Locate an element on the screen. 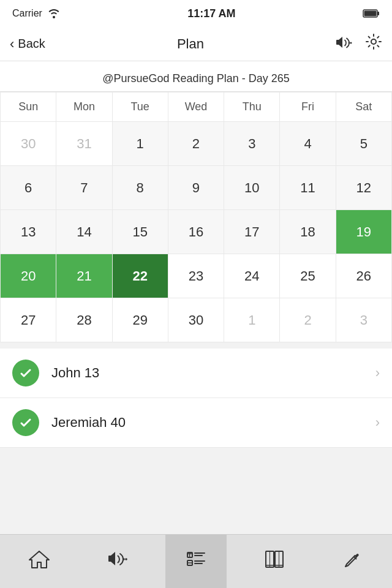  calendar-day-18-row2: 18 is located at coordinates (307, 232).